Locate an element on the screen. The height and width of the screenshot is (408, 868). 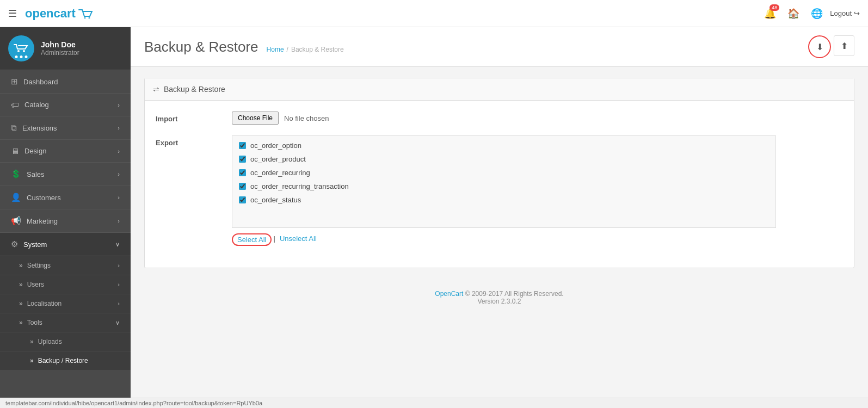
sidebar-item-marketing: 📢 Marketing › is located at coordinates (65, 221).